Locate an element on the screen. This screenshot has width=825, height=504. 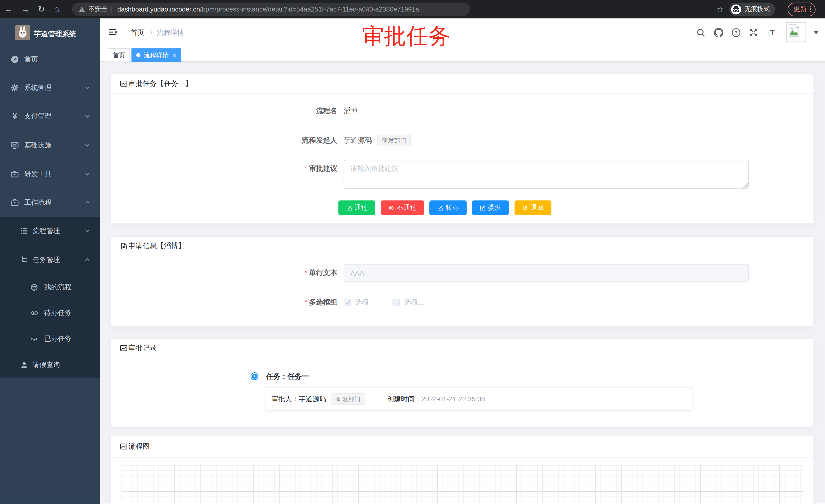
app-title: 芋道管理系统 is located at coordinates (55, 34).